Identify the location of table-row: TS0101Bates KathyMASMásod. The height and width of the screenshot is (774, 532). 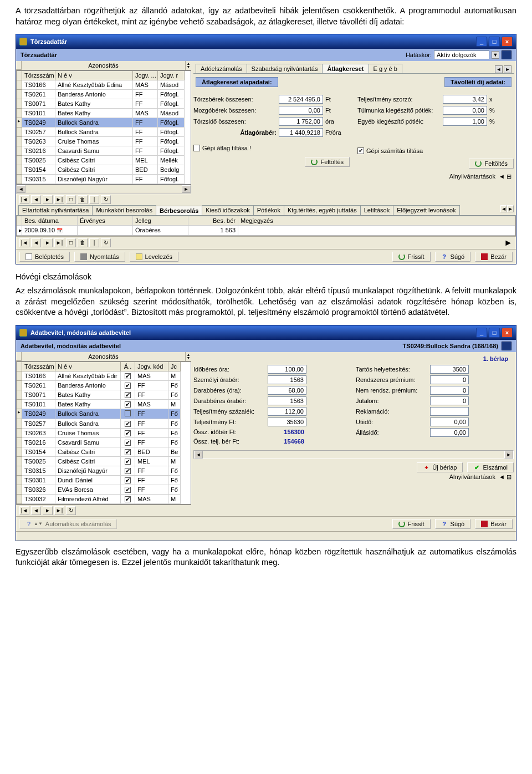
(104, 113).